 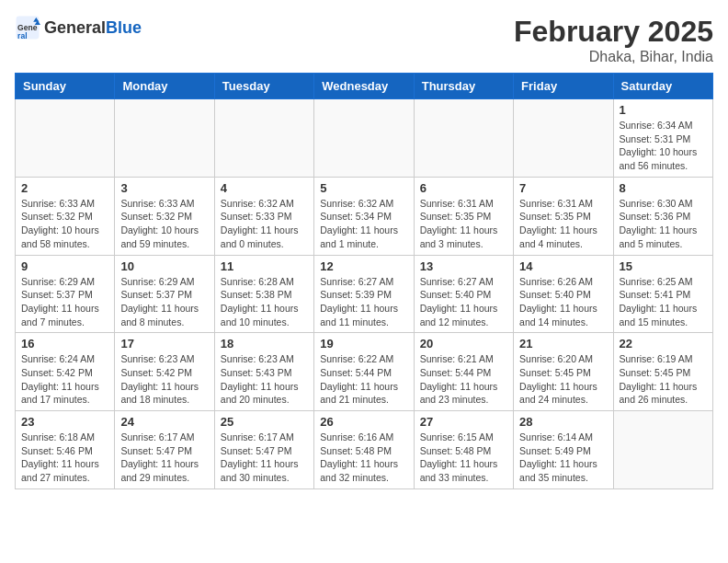 I want to click on calendar-cell: 7Sunrise: 6:31 AM Sunset: 5:35 PM Daylig…, so click(x=563, y=215).